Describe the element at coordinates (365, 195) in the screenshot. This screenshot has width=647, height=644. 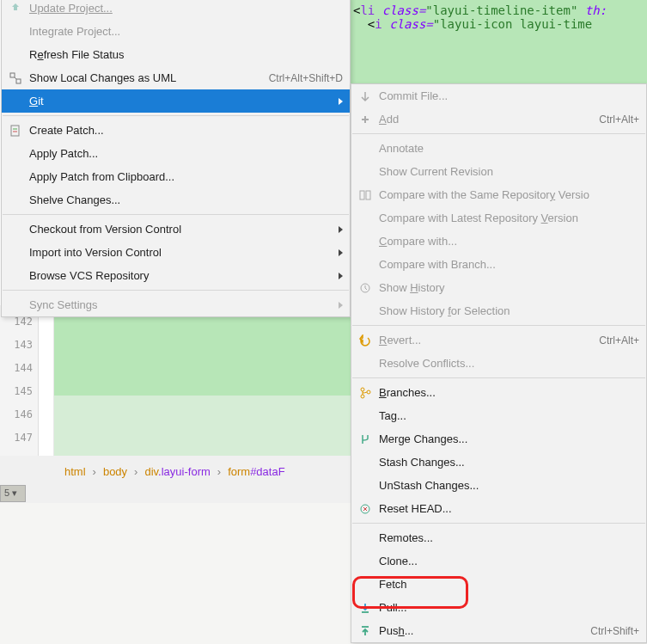
I see `compare-icon` at that location.